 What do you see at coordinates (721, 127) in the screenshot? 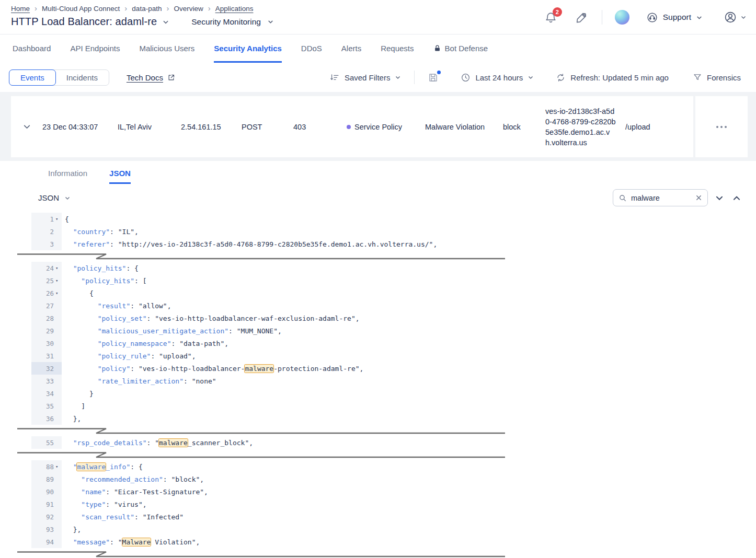
I see `row-actions-menu-icon` at bounding box center [721, 127].